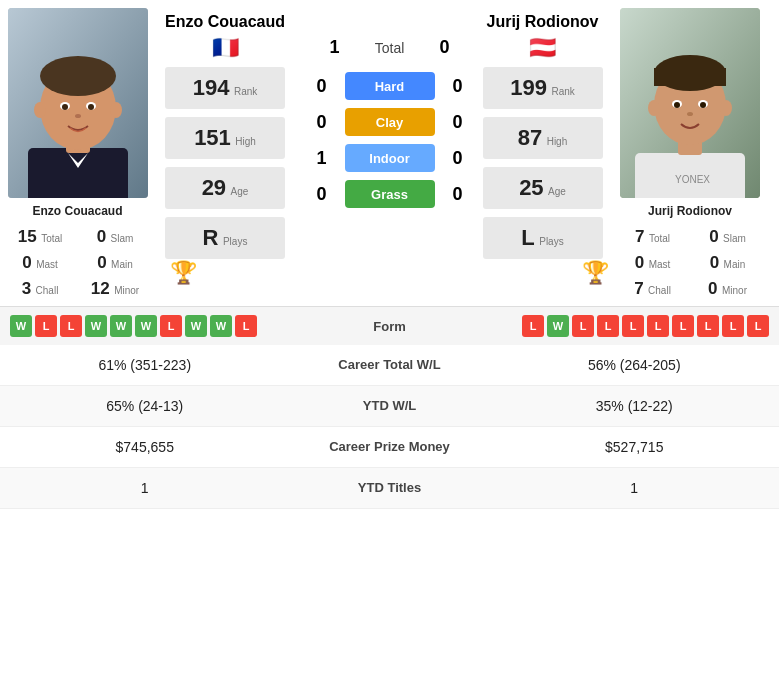 Image resolution: width=779 pixels, height=699 pixels. Describe the element at coordinates (28, 236) in the screenshot. I see `left-total-value: 15` at that location.